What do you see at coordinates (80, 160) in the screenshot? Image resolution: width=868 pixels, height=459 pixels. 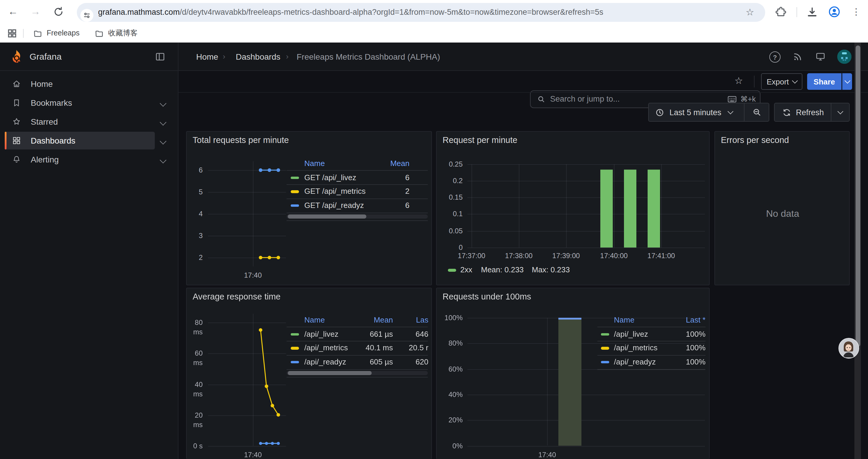 I see `sidebar-item-alerting: Alerting` at bounding box center [80, 160].